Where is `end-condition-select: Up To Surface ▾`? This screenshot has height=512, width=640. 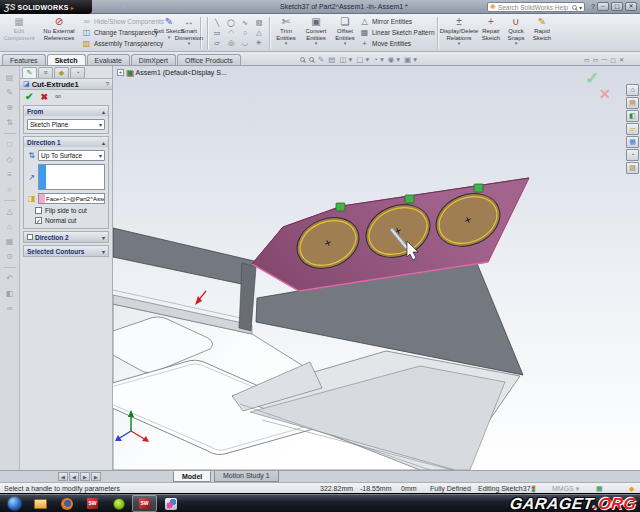
end-condition-select: Up To Surface ▾ is located at coordinates (72, 156).